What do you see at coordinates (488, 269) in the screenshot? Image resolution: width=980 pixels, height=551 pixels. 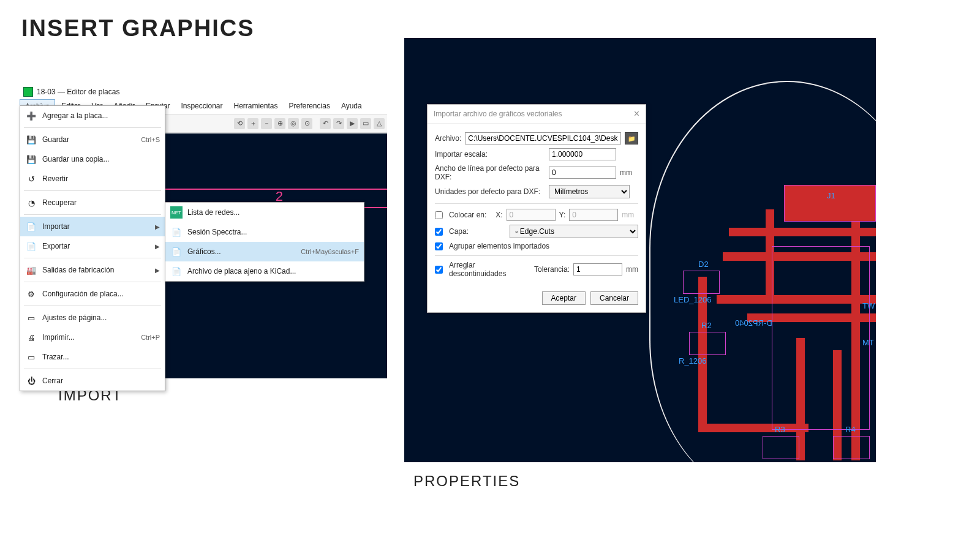 I see `fix-label: Arreglar descontinuidades` at bounding box center [488, 269].